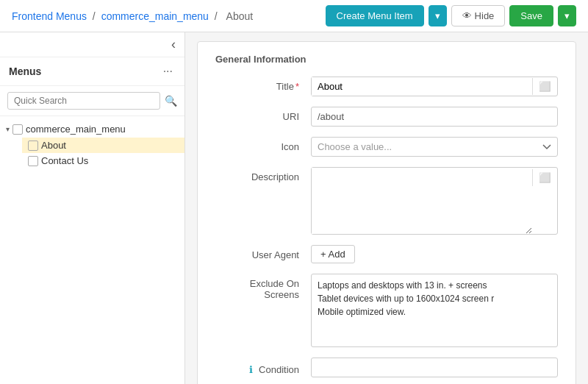 This screenshot has height=384, width=588. What do you see at coordinates (434, 310) in the screenshot?
I see `exclude-screens-control: Laptops and desktops with 13 in. + scree…` at bounding box center [434, 310].